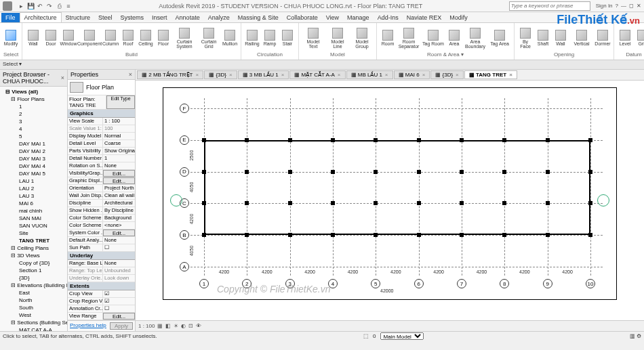  Describe the element at coordinates (110, 38) in the screenshot. I see `tool-column: Column` at that location.